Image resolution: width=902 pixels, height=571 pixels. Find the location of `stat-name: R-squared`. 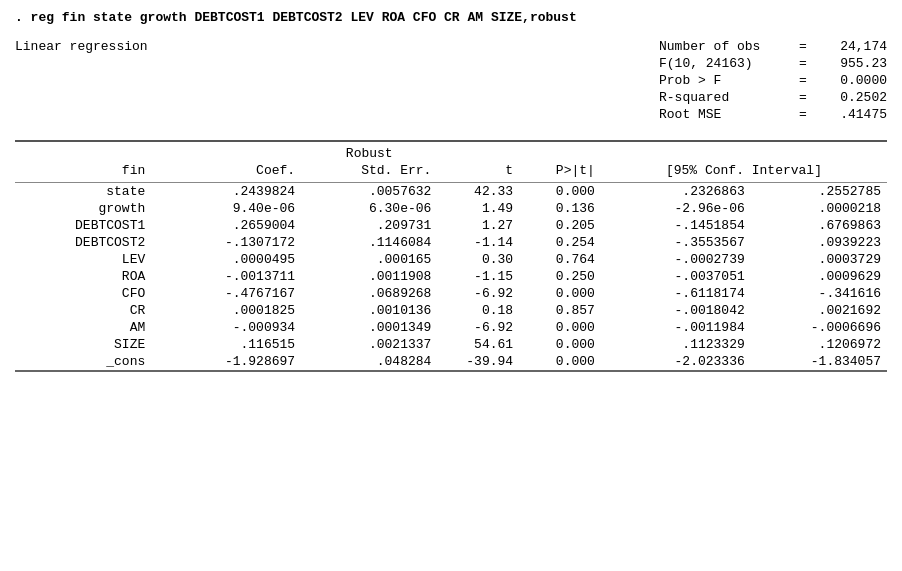

stat-name: R-squared is located at coordinates (724, 98).